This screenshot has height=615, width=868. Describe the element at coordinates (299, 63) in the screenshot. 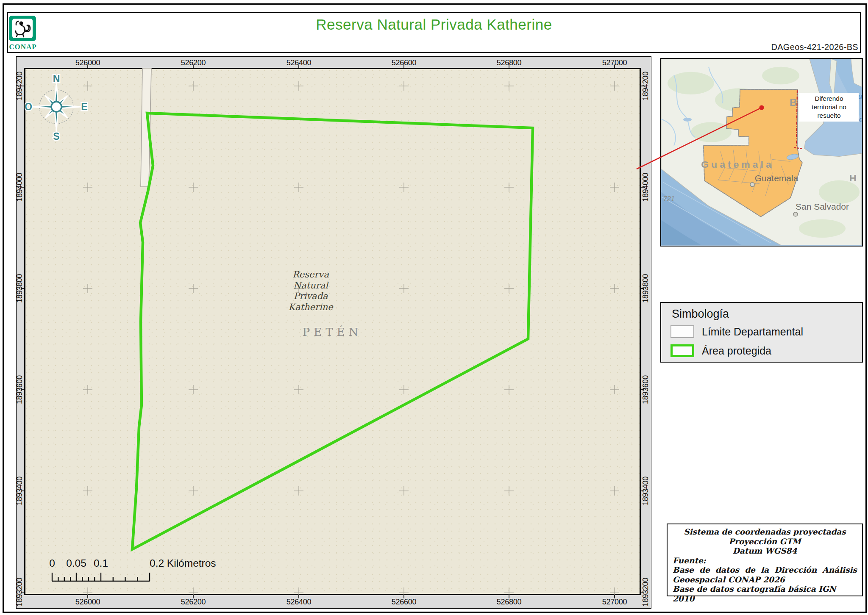

I see `x-axis-label-top: 526400` at that location.